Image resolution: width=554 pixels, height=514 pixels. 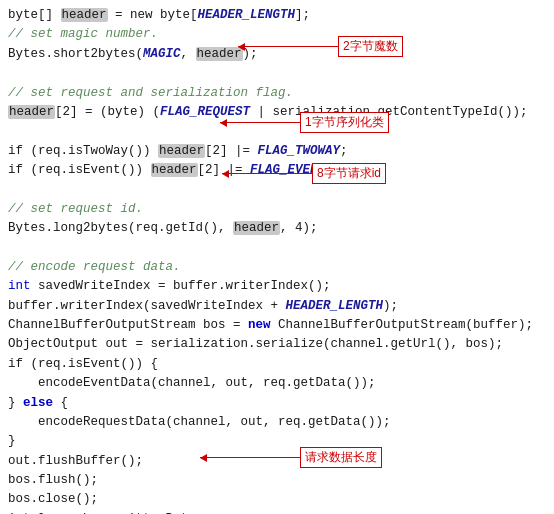 I want to click on code-line: // set request id., so click(x=277, y=210).